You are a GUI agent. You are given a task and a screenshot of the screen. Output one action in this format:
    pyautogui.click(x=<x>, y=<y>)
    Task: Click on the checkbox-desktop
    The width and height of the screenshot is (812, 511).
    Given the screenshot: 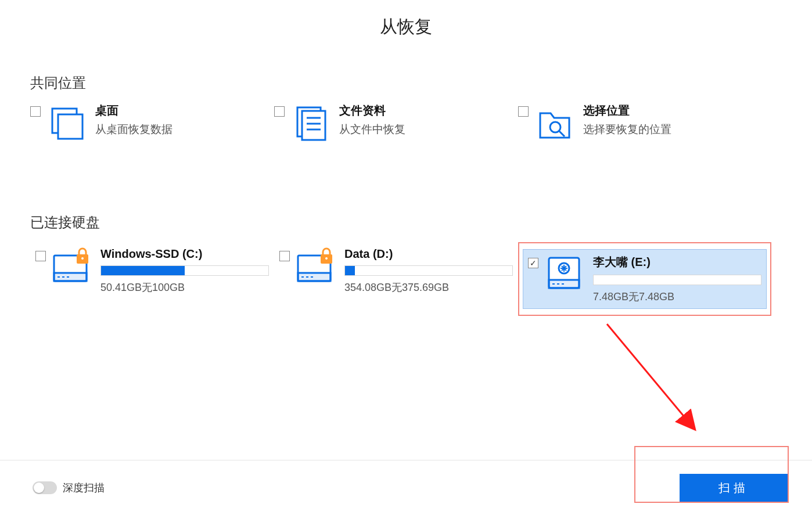 What is the action you would take?
    pyautogui.click(x=35, y=111)
    